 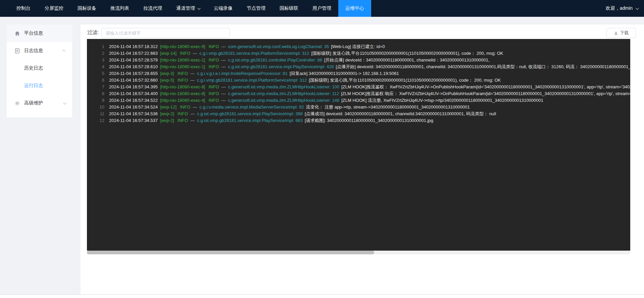 I want to click on log-row: 22024-11-04 16:57:22.663[wvp-14]INFO---c…, so click(x=358, y=53).